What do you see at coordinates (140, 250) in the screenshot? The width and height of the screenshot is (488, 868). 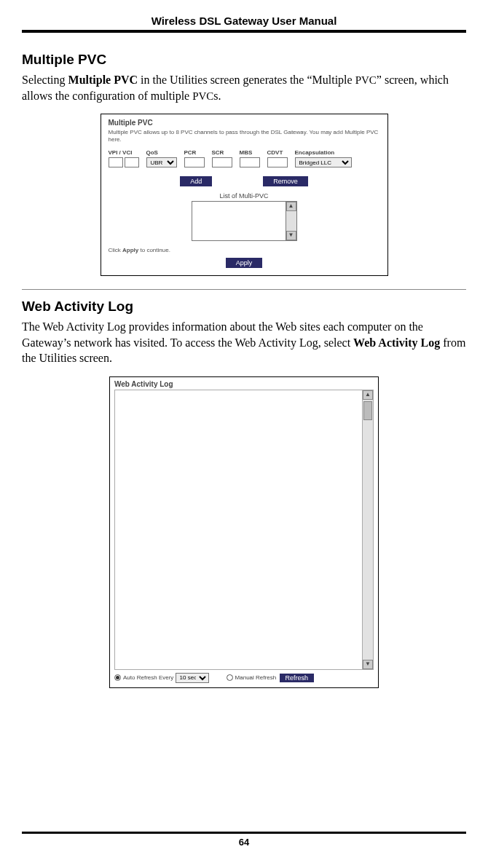 I see `apply-hint: Click Apply to continue.` at bounding box center [140, 250].